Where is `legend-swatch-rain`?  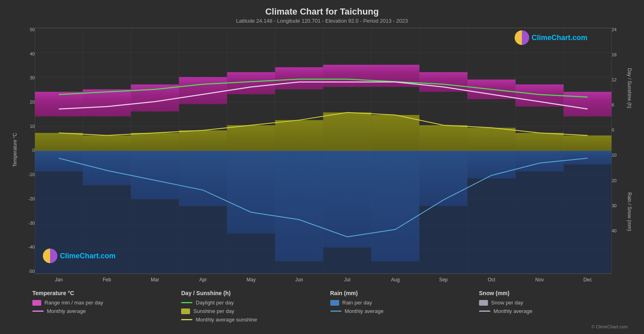 legend-swatch-rain is located at coordinates (335, 303).